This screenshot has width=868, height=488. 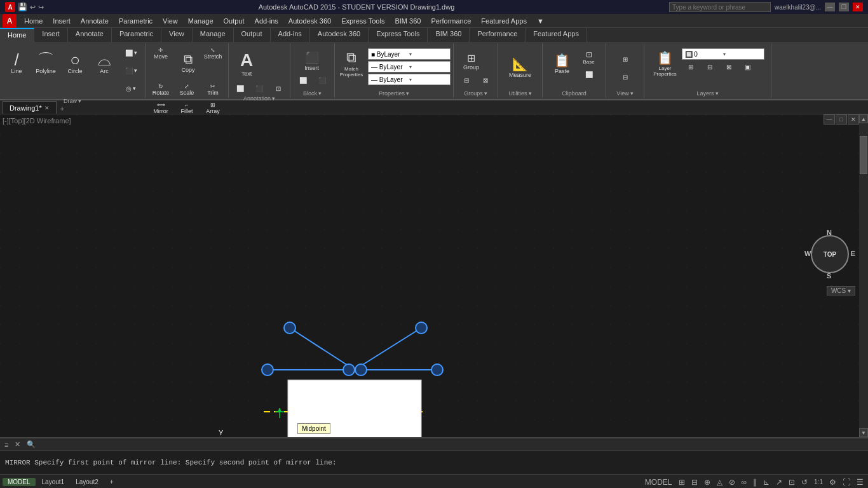 What do you see at coordinates (213, 53) in the screenshot?
I see `tool-stretch: ⤡ Stretch` at bounding box center [213, 53].